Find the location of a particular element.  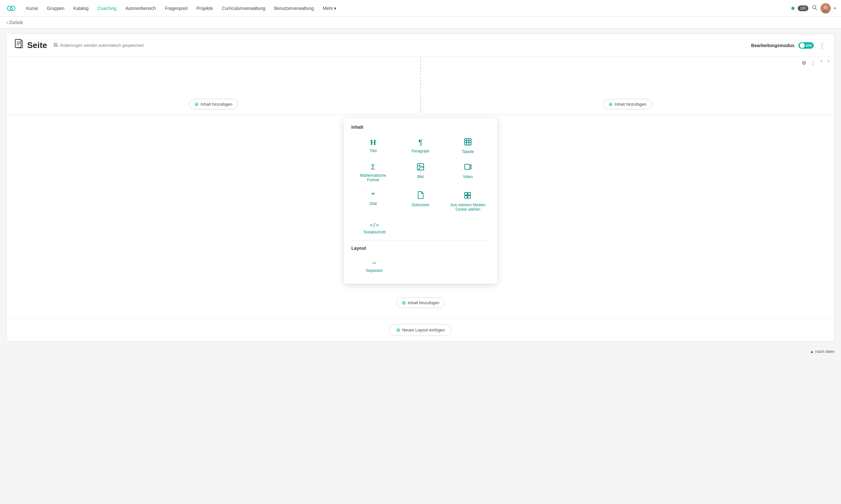

popup-item-dokument: Dokument is located at coordinates (420, 201).